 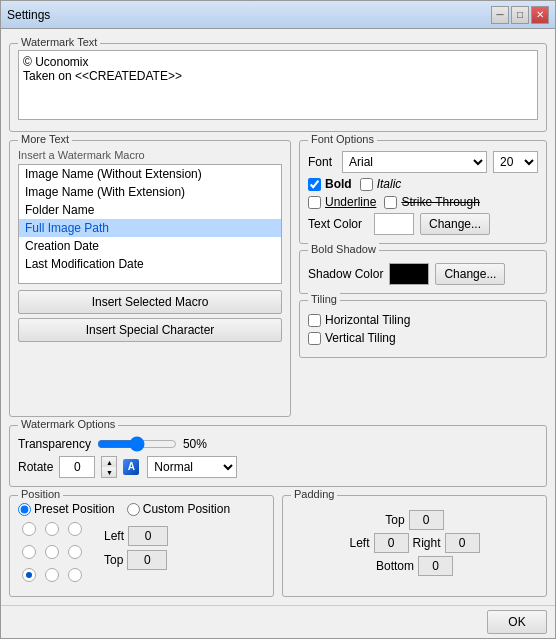 I want to click on pos-ml, so click(x=29, y=552).